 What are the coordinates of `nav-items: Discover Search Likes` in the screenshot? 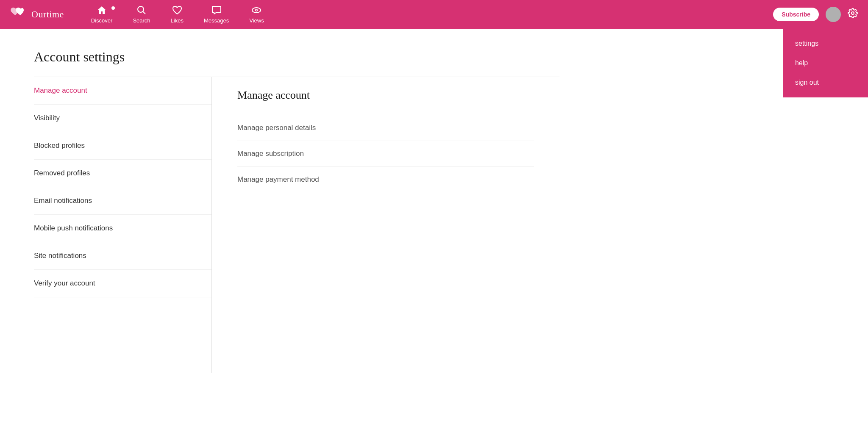 It's located at (427, 14).